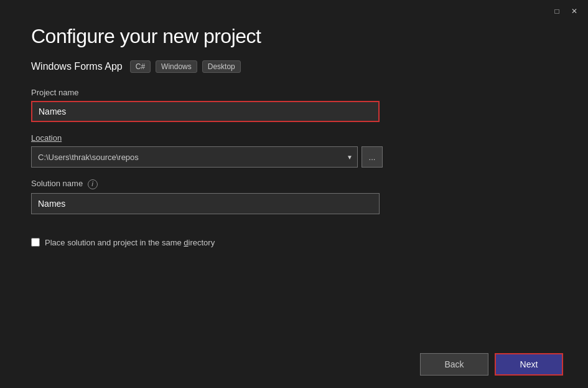 The image size is (588, 388). Describe the element at coordinates (454, 364) in the screenshot. I see `back-button: Back` at that location.